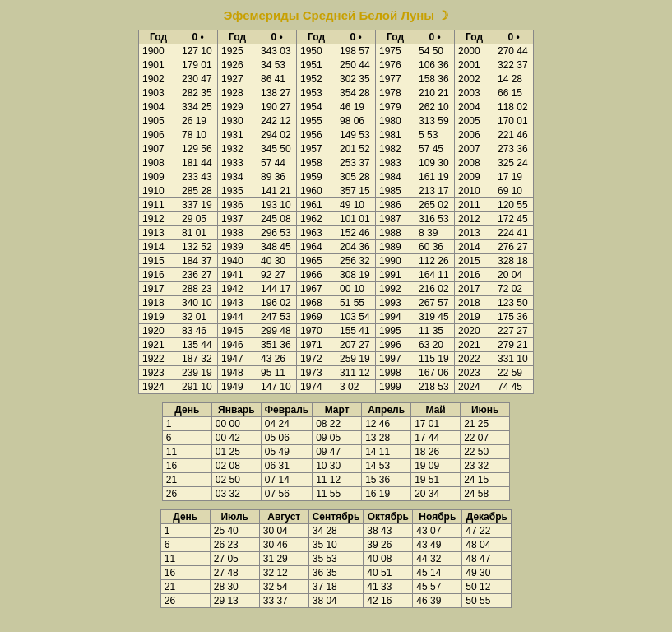 This screenshot has width=672, height=632. What do you see at coordinates (487, 560) in the screenshot?
I see `month-value-cell: 48 47` at bounding box center [487, 560].